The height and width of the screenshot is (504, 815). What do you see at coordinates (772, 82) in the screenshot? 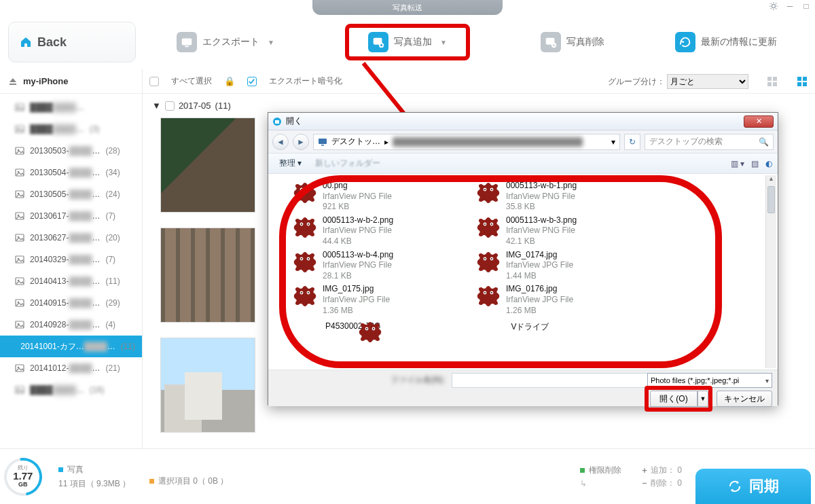
I see `view-grid-icon` at bounding box center [772, 82].